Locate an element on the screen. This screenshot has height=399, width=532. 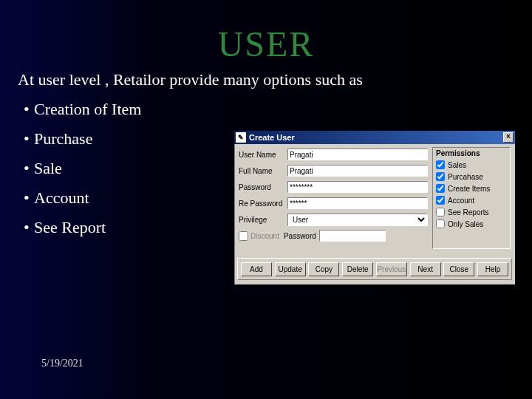
perm-label: Account is located at coordinates (461, 201).